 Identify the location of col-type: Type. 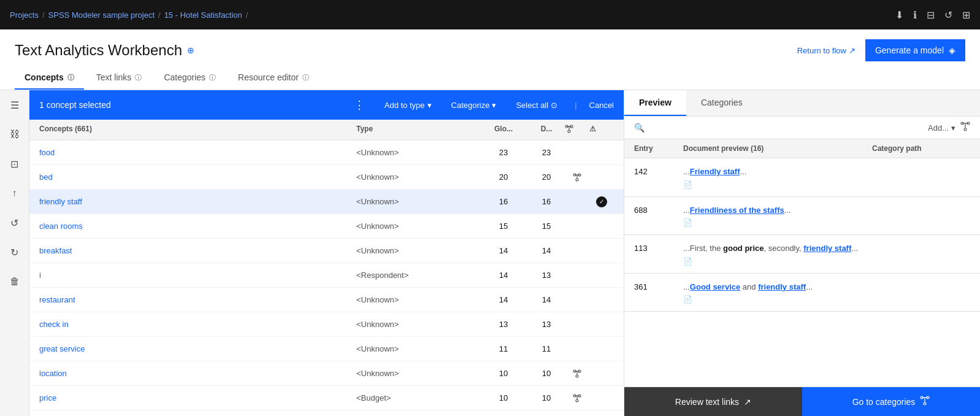
(418, 130).